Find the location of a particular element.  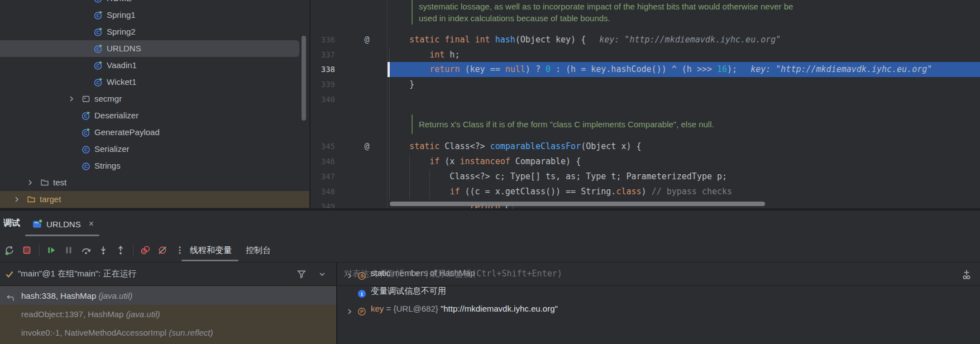

tree-item-label: GeneratePayload is located at coordinates (127, 132).